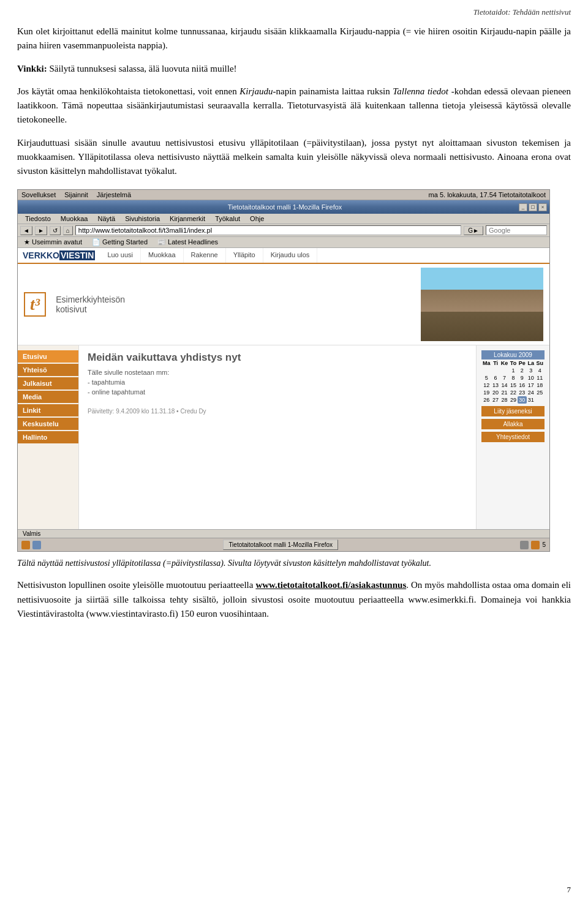 The width and height of the screenshot is (588, 907). Describe the element at coordinates (513, 437) in the screenshot. I see `website-right-sidebar: Lokakuu 2009 Ma Ti Ke To Pe La` at that location.